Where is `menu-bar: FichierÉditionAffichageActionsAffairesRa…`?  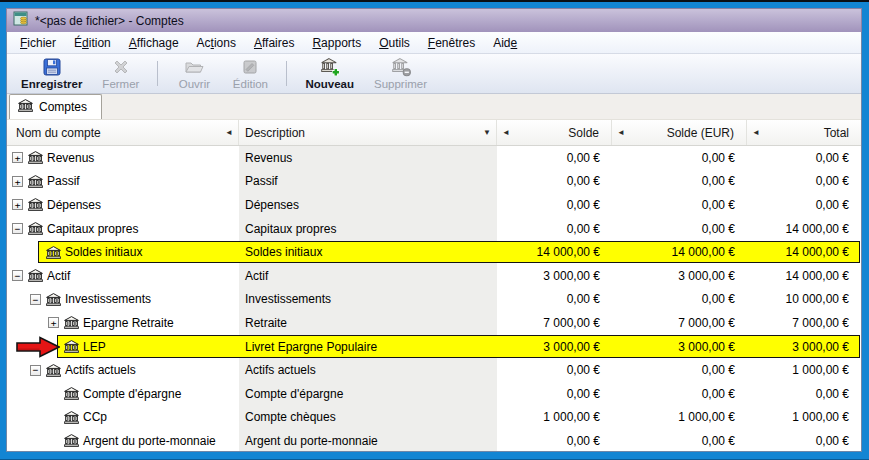
menu-bar: FichierÉditionAffichageActionsAffairesRa… is located at coordinates (434, 43).